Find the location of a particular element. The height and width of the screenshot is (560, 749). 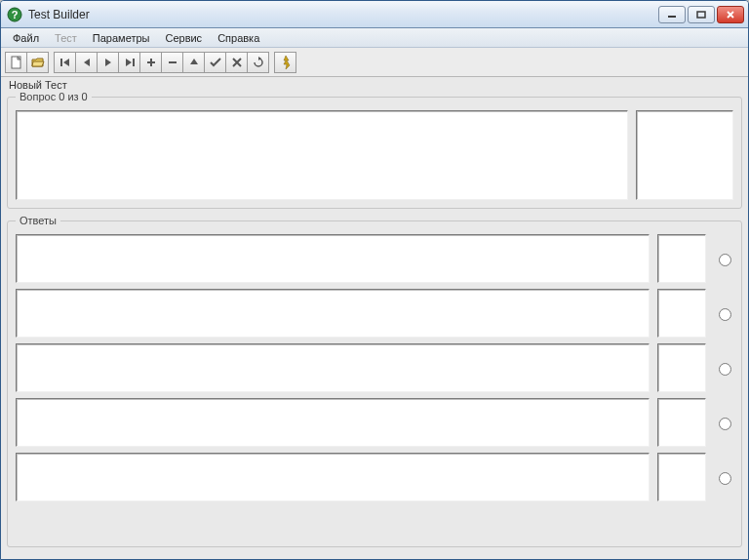

toolbar-open-button is located at coordinates (37, 62).